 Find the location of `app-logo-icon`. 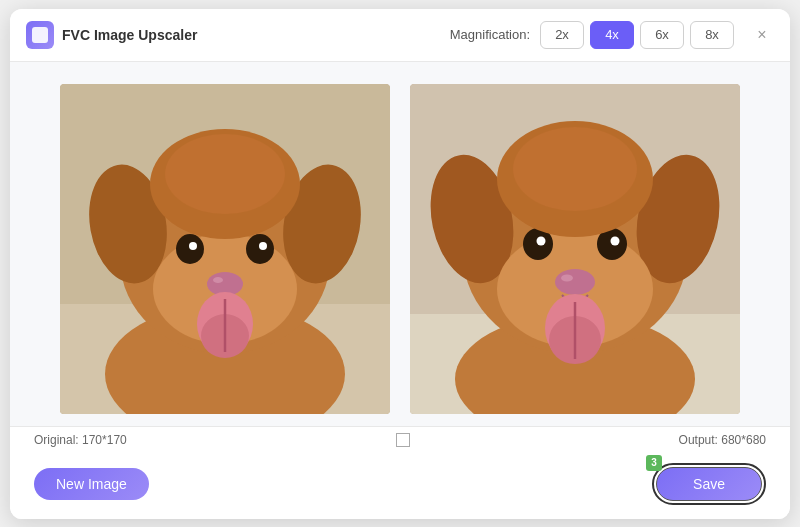

app-logo-icon is located at coordinates (40, 35).